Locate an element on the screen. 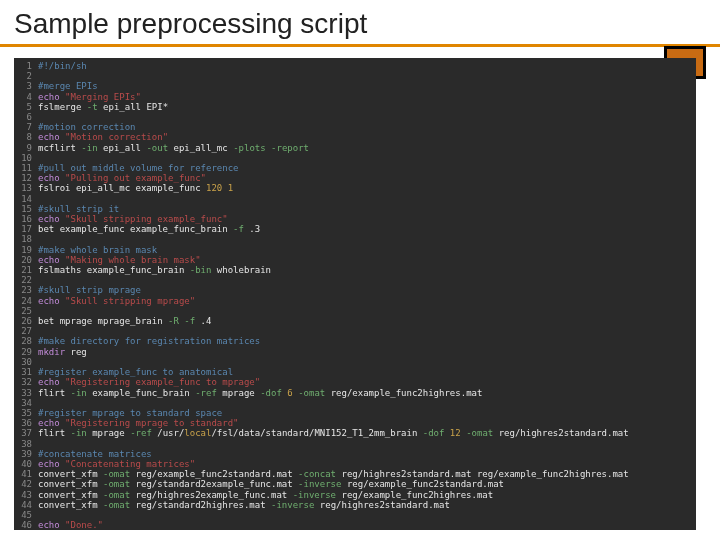  line-number: 15 is located at coordinates (26, 209).